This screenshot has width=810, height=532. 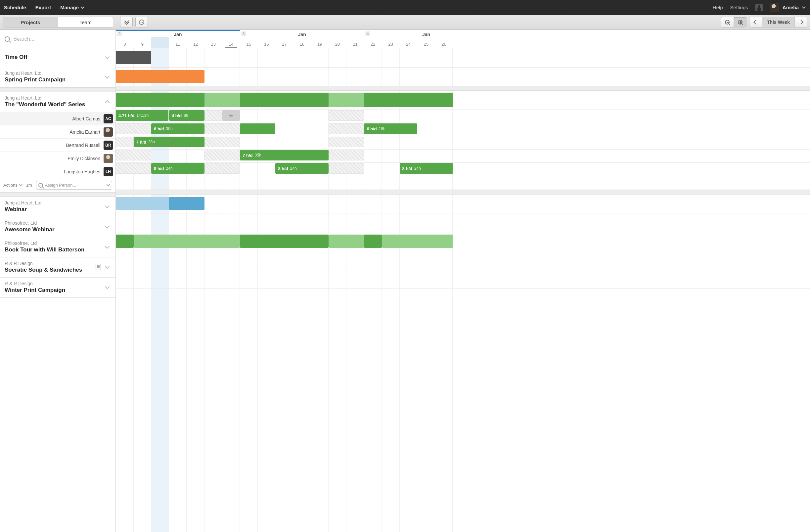 I want to click on row-socratic: R & R Design Socratic Soup & Sandwiches, so click(x=58, y=268).